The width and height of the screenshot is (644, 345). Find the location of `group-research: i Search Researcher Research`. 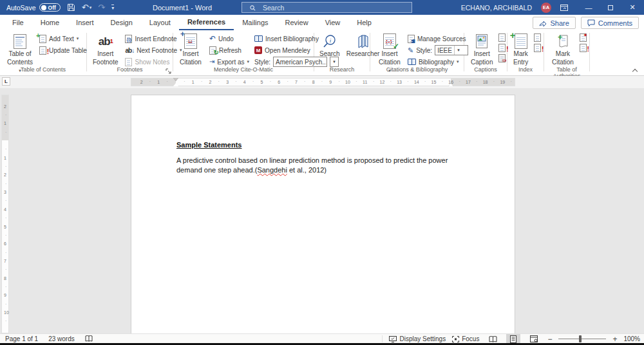

group-research: i Search Researcher Research is located at coordinates (342, 53).